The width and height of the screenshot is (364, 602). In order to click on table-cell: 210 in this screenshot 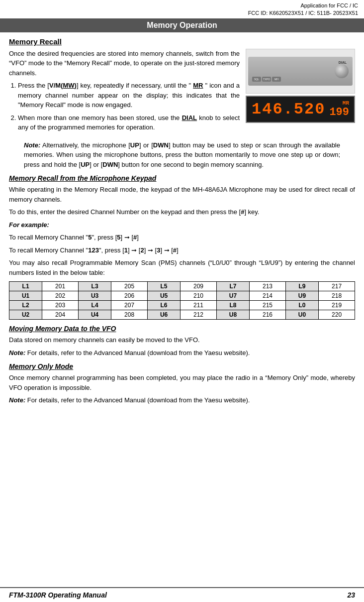, I will do `click(199, 296)`.